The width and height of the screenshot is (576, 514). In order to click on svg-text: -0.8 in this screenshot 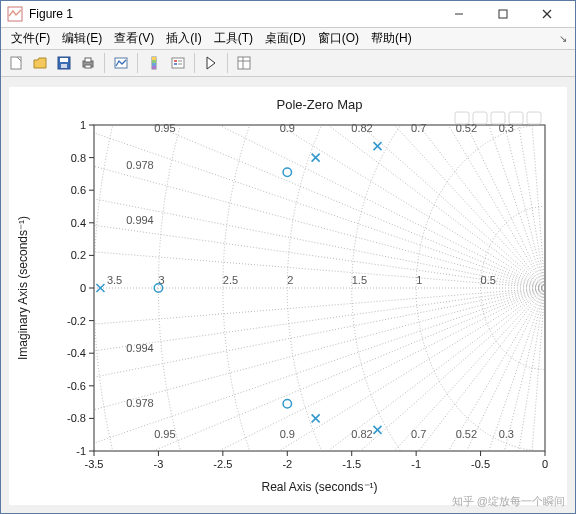, I will do `click(76, 418)`.